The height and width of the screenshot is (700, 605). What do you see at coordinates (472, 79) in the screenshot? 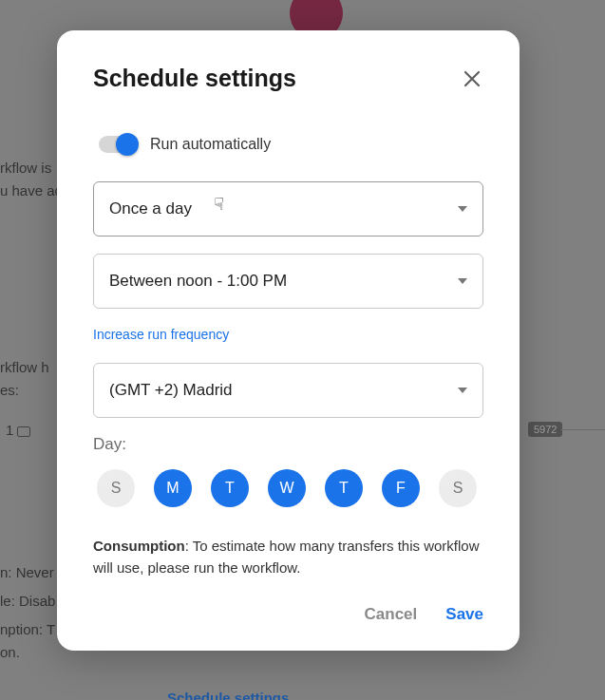
I see `close-button` at bounding box center [472, 79].